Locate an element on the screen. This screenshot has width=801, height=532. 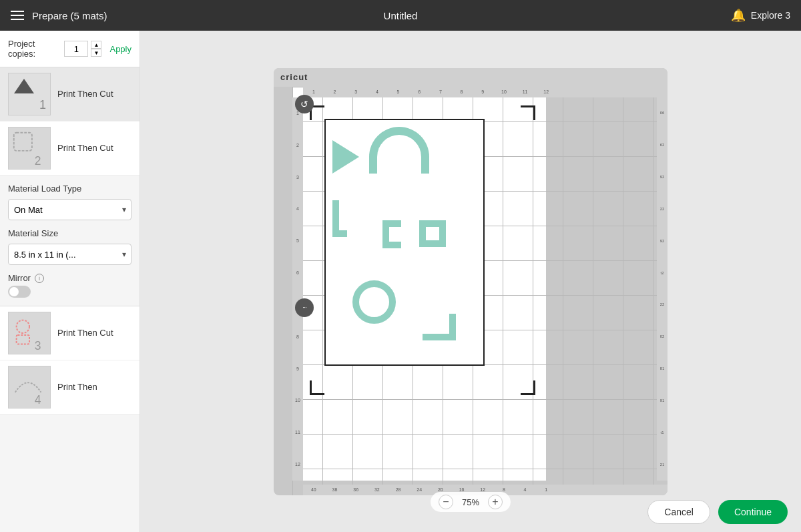
shape-bracket-bottom is located at coordinates (439, 327).